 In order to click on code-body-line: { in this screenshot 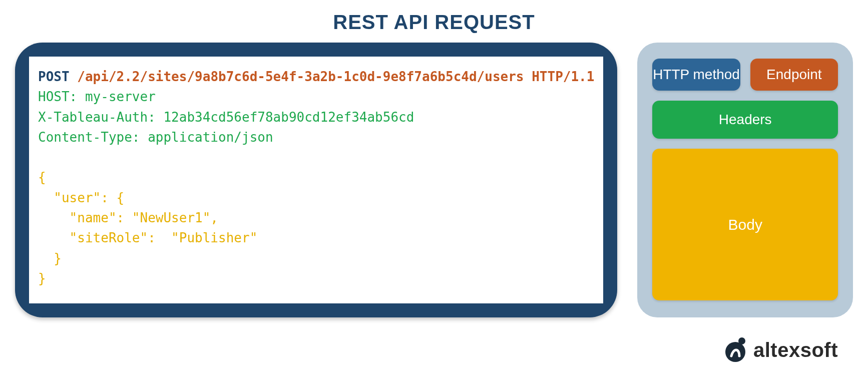, I will do `click(42, 177)`.